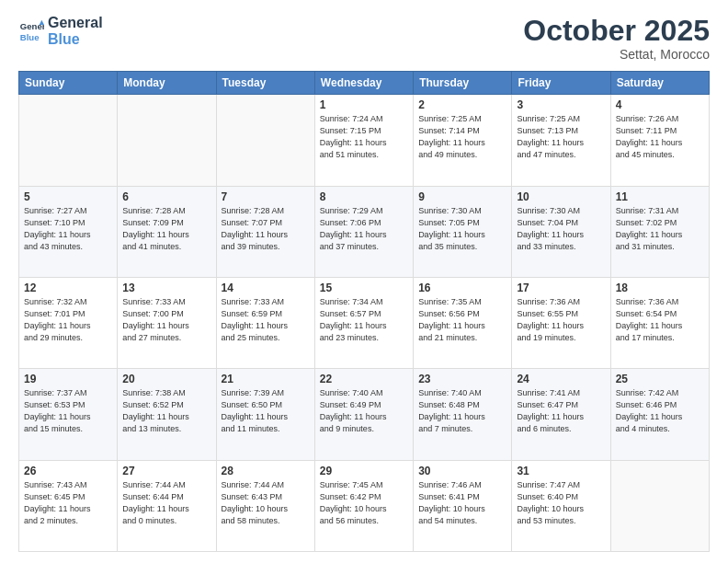 This screenshot has height=563, width=728. What do you see at coordinates (463, 414) in the screenshot?
I see `calendar-cell: 23Sunrise: 7:40 AMSunset: 6:48 PMDayligh…` at bounding box center [463, 414].